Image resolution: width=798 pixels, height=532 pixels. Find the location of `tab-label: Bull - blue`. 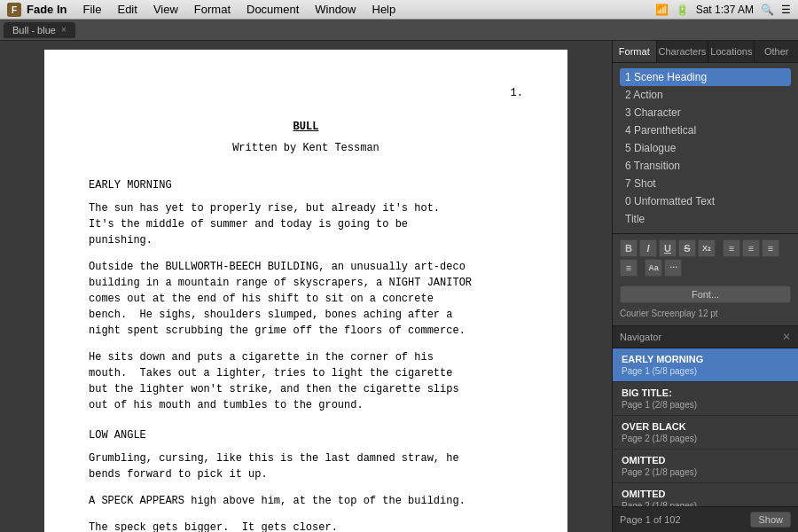

tab-label: Bull - blue is located at coordinates (34, 30).